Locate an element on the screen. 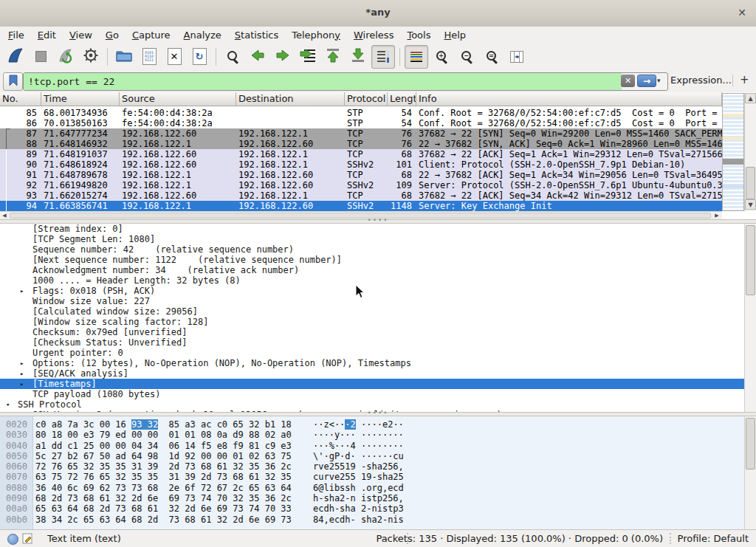  menu-help: Help is located at coordinates (455, 35).